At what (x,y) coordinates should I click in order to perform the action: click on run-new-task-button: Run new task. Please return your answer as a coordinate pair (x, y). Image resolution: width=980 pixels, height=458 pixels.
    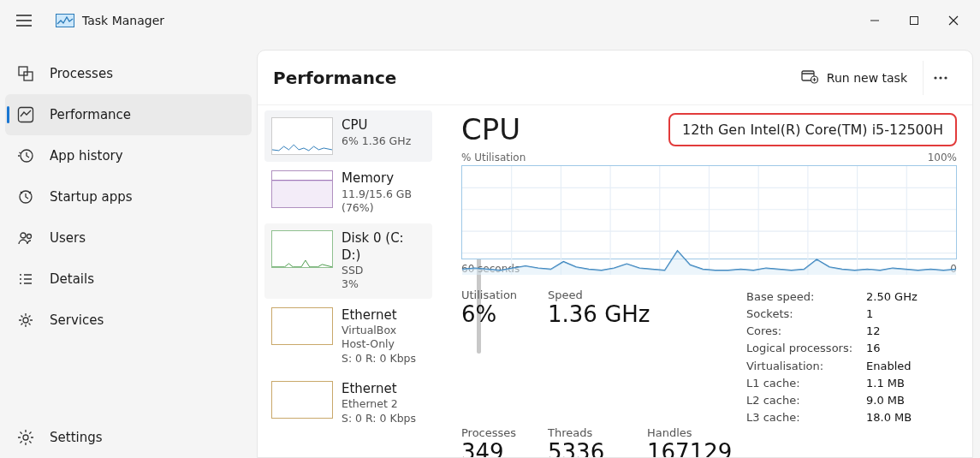
    Looking at the image, I should click on (854, 77).